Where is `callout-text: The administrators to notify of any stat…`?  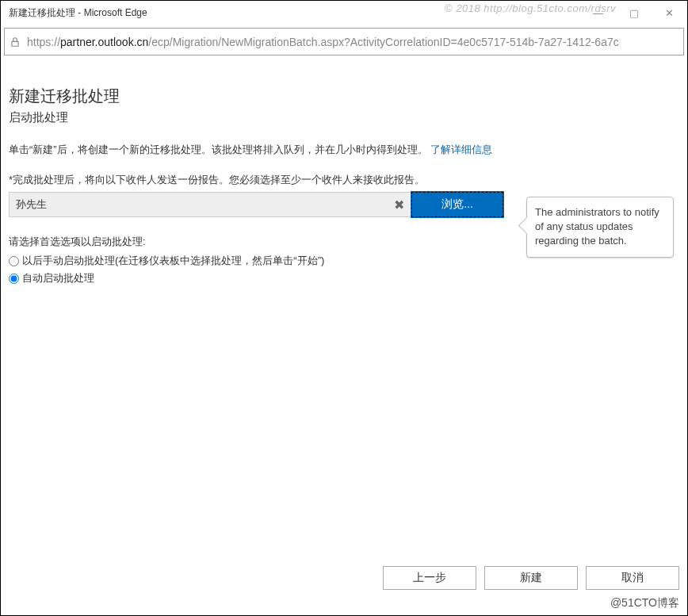
callout-text: The administrators to notify of any stat… is located at coordinates (598, 227).